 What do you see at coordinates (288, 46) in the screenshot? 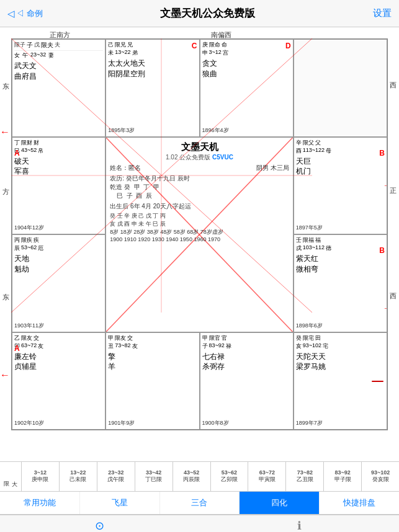
I see `label-d-1: D` at bounding box center [288, 46].